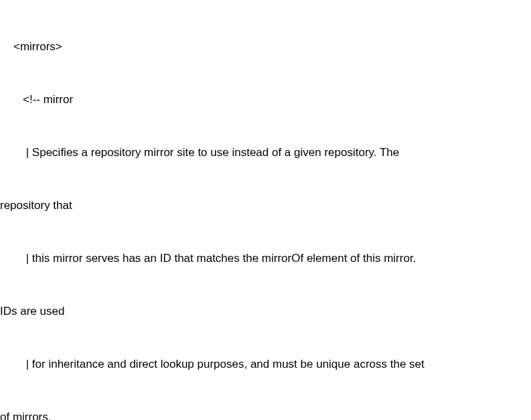 The width and height of the screenshot is (531, 420). Describe the element at coordinates (265, 153) in the screenshot. I see `code-line: | Specifies a repository mirror site to …` at that location.